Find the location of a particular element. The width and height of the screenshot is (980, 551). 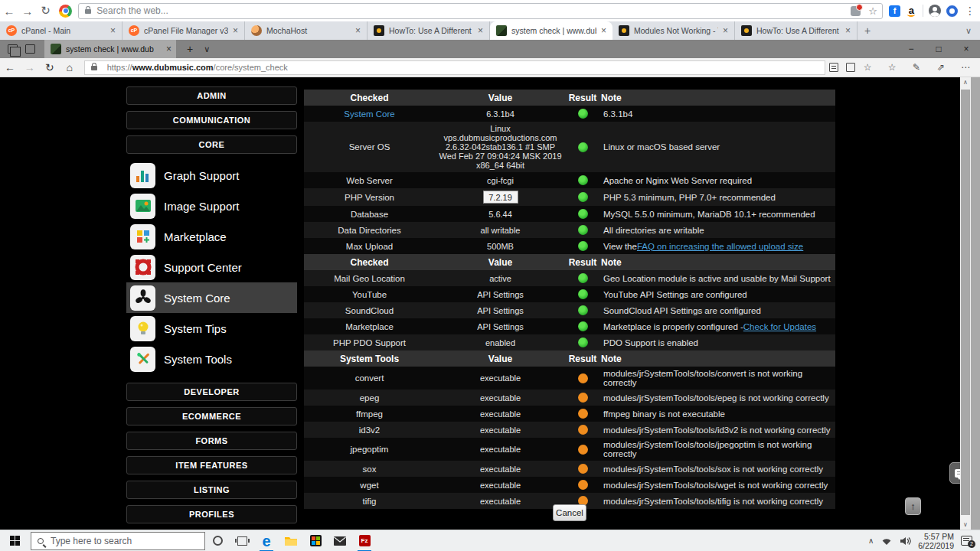

store-button is located at coordinates (315, 540).